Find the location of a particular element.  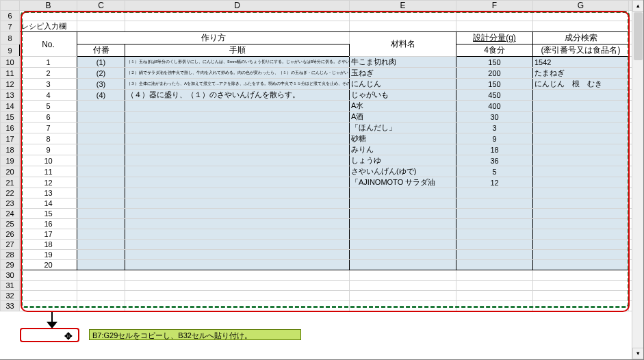

cell-seibun: 1542 is located at coordinates (581, 62).